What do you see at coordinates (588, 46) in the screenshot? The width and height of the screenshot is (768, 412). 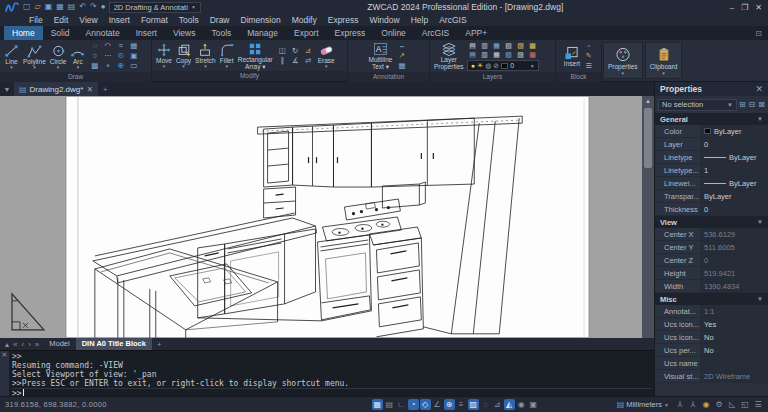 I see `create-block-icon: ▫` at bounding box center [588, 46].